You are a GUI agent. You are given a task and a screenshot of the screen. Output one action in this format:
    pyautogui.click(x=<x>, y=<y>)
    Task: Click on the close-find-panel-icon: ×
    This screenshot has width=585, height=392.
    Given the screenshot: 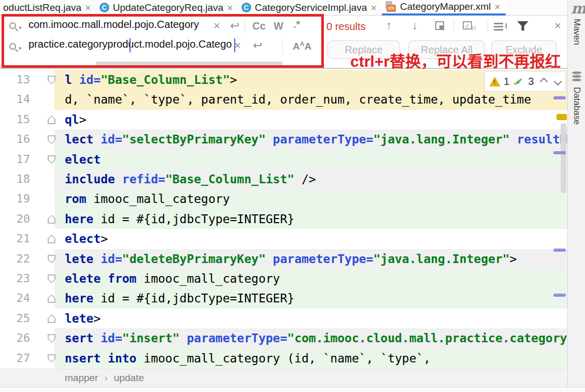 What is the action you would take?
    pyautogui.click(x=558, y=26)
    